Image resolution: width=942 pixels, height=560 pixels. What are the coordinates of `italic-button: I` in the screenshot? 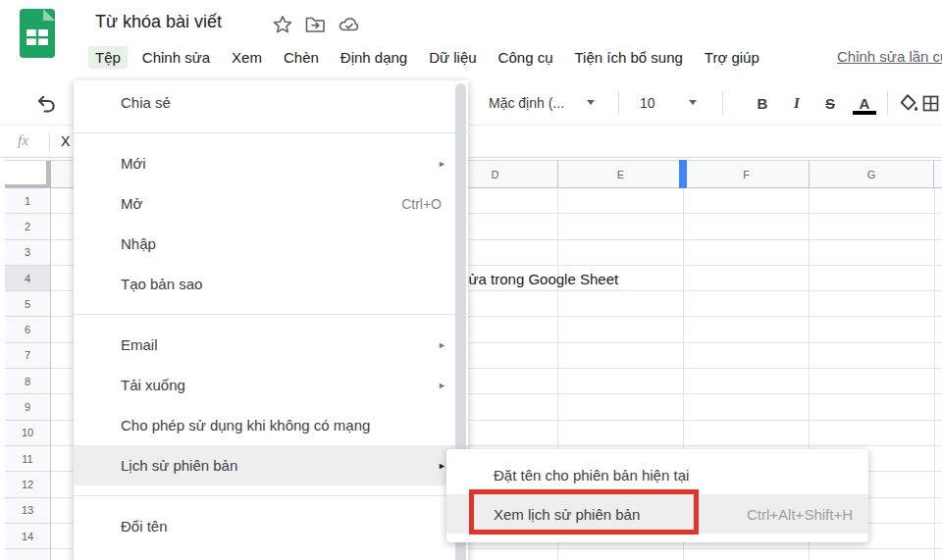 It's located at (797, 103).